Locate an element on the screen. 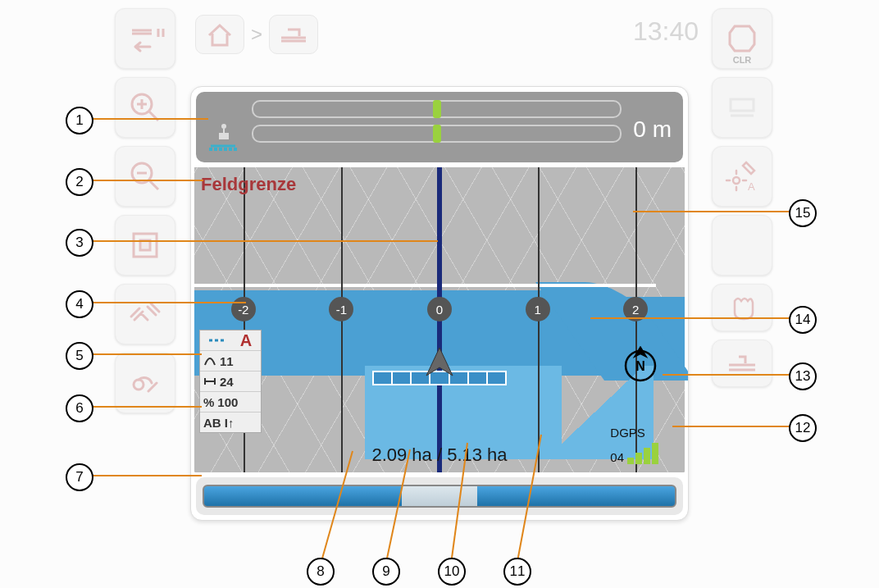 This screenshot has width=879, height=588. zoom-out-button is located at coordinates (145, 176).